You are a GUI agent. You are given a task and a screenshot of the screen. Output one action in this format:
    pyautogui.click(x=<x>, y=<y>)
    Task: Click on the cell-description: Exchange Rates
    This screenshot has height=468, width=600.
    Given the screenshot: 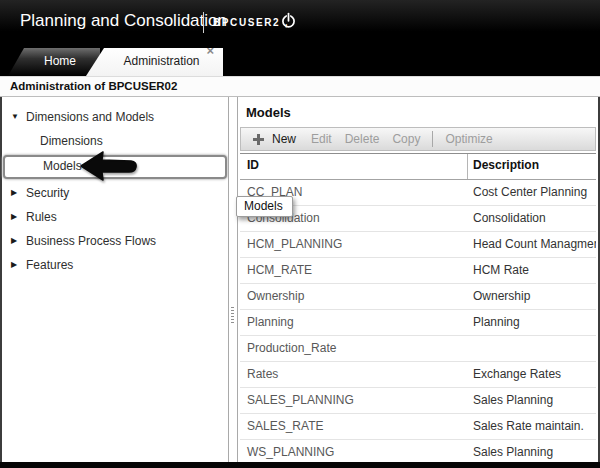 What is the action you would take?
    pyautogui.click(x=517, y=374)
    